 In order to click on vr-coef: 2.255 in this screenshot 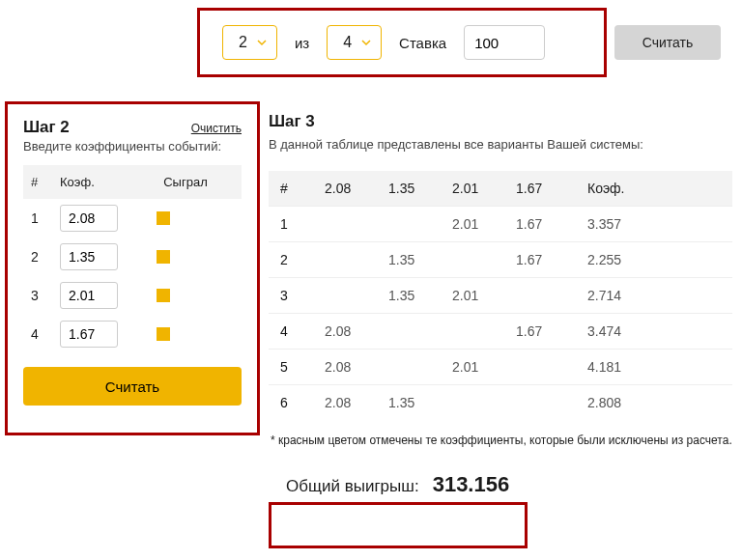, I will do `click(654, 260)`.